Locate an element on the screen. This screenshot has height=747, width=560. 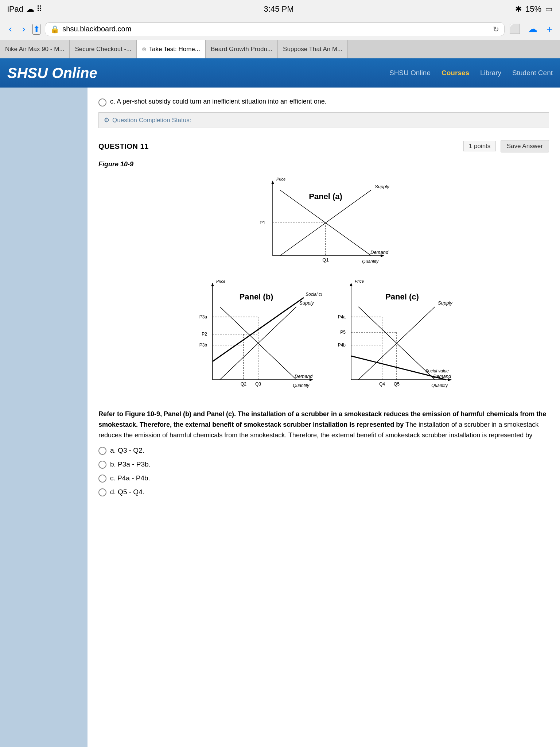
shsu-header: SHSU Online SHSU Online Courses Library … is located at coordinates (280, 73).